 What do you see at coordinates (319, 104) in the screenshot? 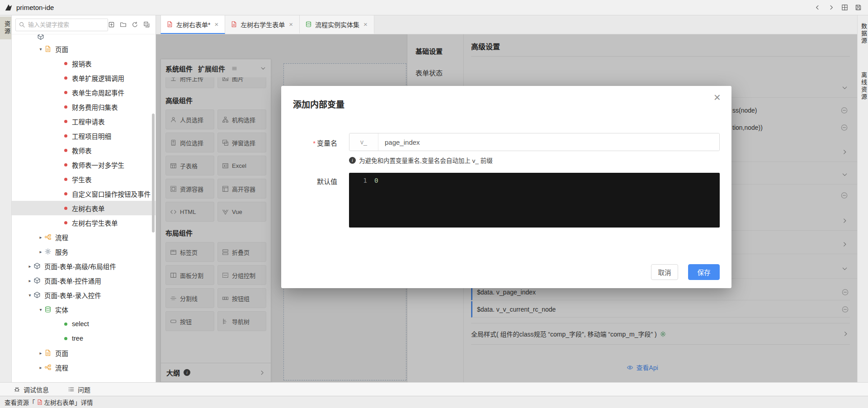
I see `dialog-title: 添加内部变量` at bounding box center [319, 104].